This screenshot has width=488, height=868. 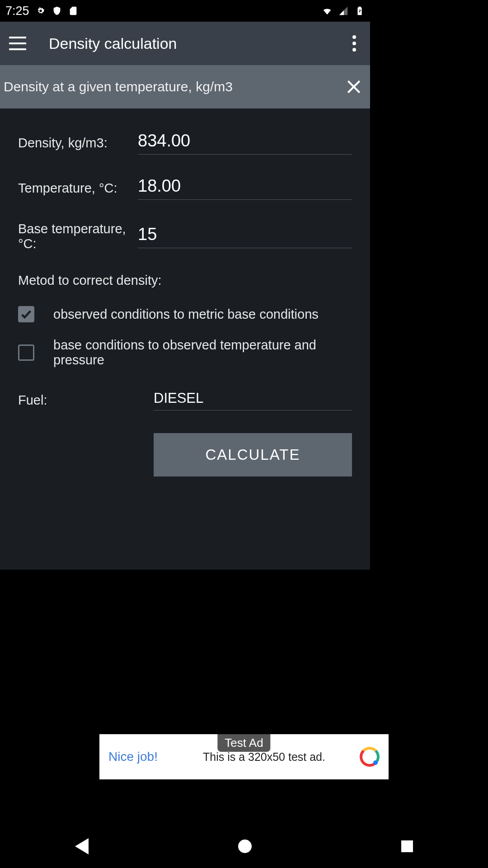 I want to click on fuel-row: Fuel:, so click(x=185, y=401).